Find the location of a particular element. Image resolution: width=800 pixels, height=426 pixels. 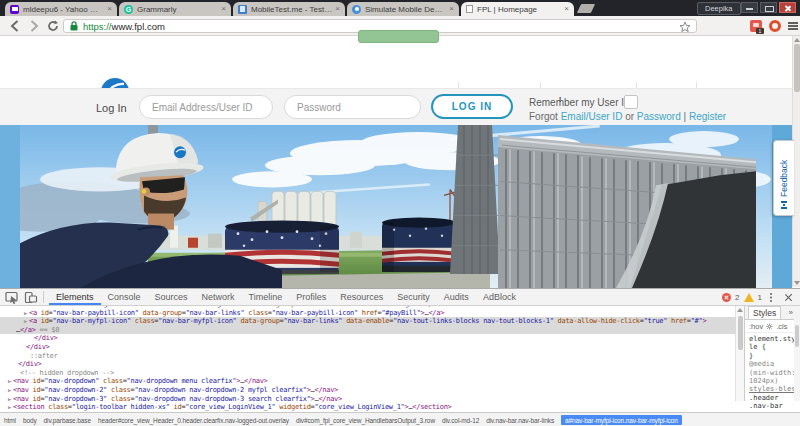

style-line: element.sty is located at coordinates (774, 339).